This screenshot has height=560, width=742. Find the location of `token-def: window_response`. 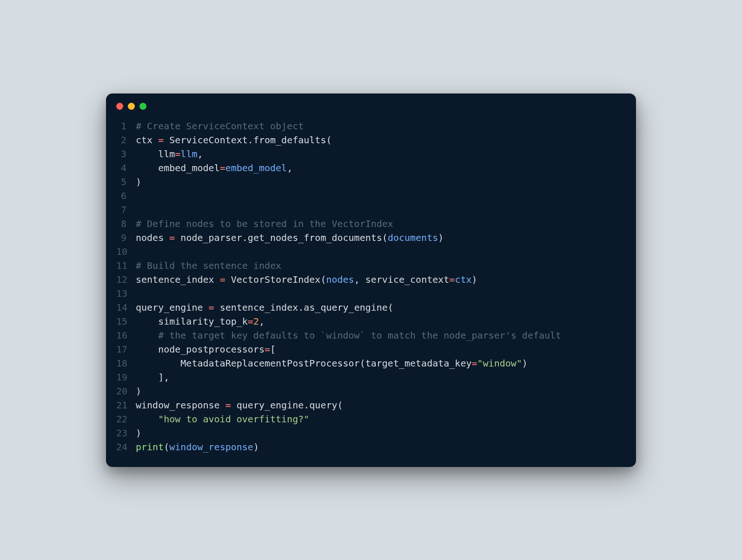

token-def: window_response is located at coordinates (180, 405).